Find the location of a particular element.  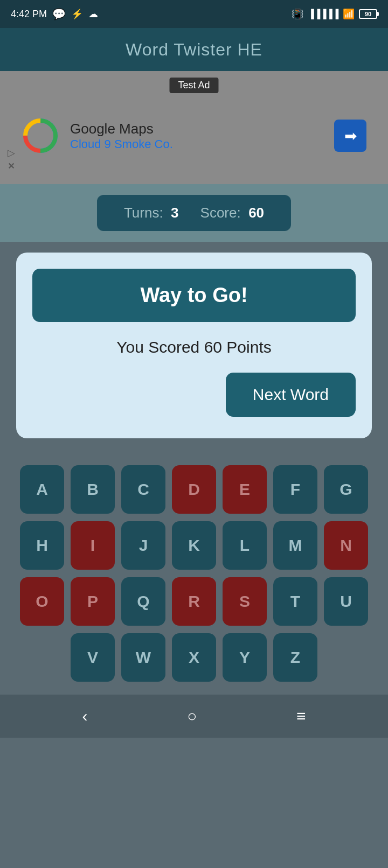

ad-controls: ▷ ✕ is located at coordinates (11, 159).